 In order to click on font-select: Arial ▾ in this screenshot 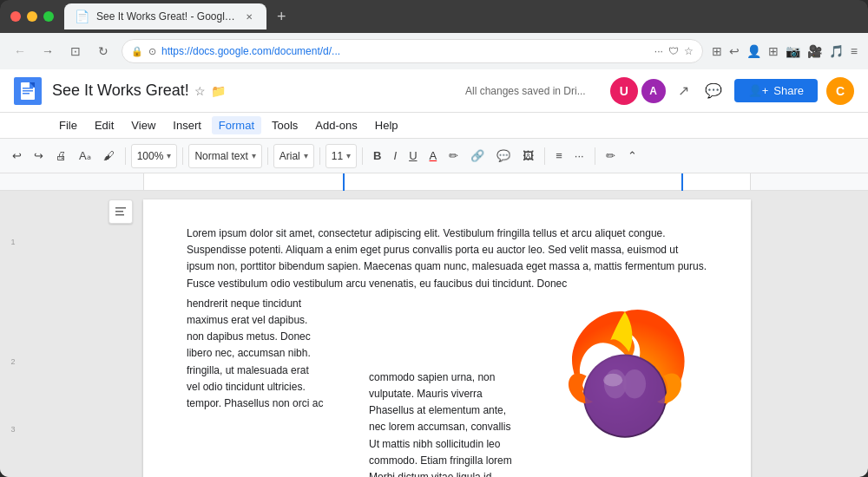, I will do `click(293, 156)`.